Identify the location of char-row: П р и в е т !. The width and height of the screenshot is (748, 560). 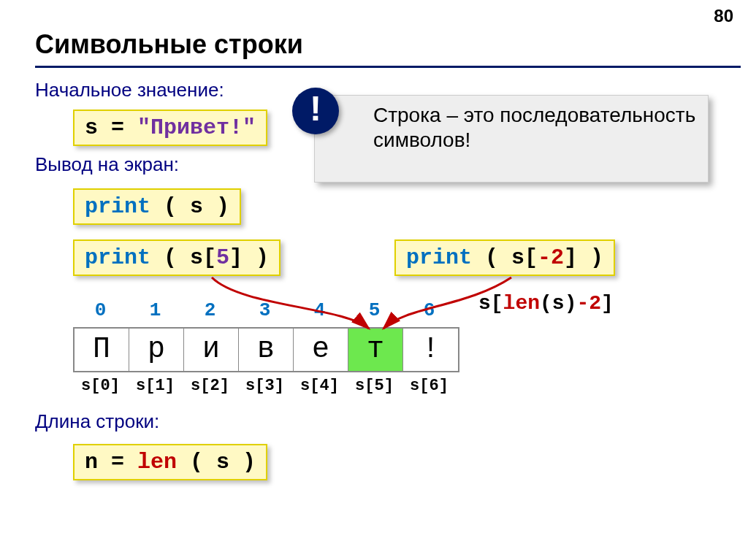
(266, 350).